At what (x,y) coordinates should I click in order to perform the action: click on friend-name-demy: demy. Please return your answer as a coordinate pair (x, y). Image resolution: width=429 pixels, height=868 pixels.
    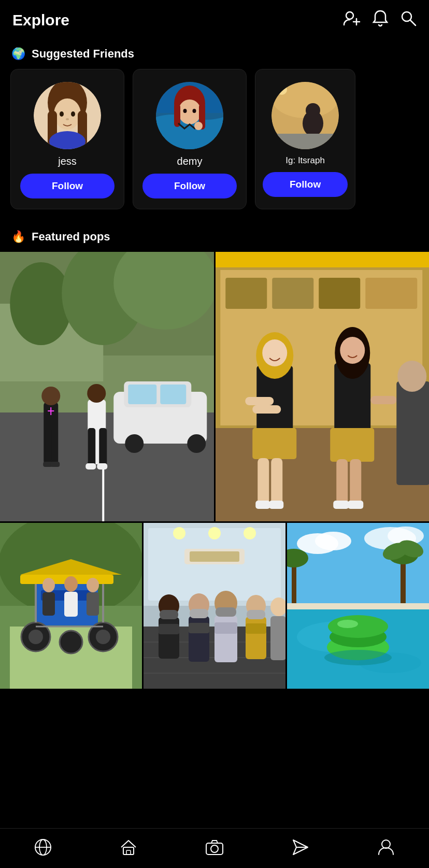
    Looking at the image, I should click on (190, 162).